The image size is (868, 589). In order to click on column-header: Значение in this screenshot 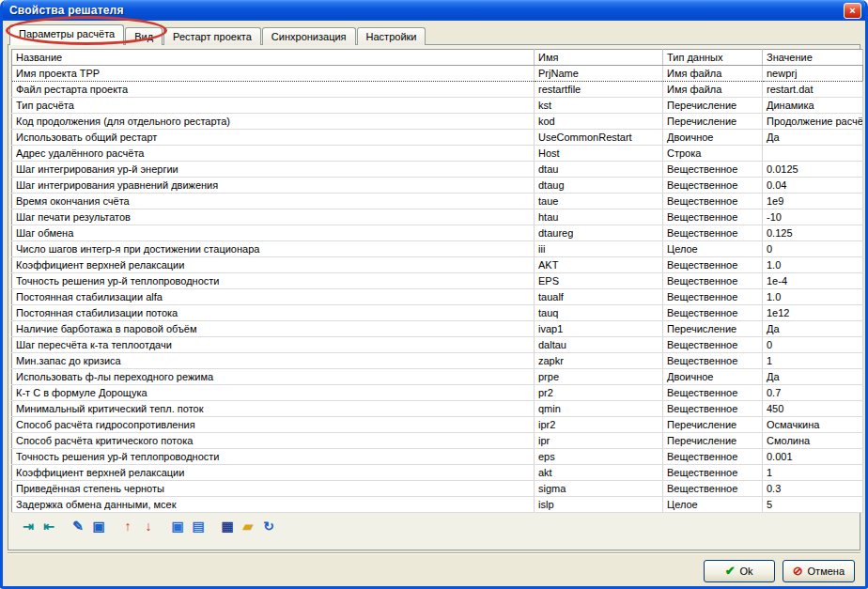, I will do `click(814, 58)`.